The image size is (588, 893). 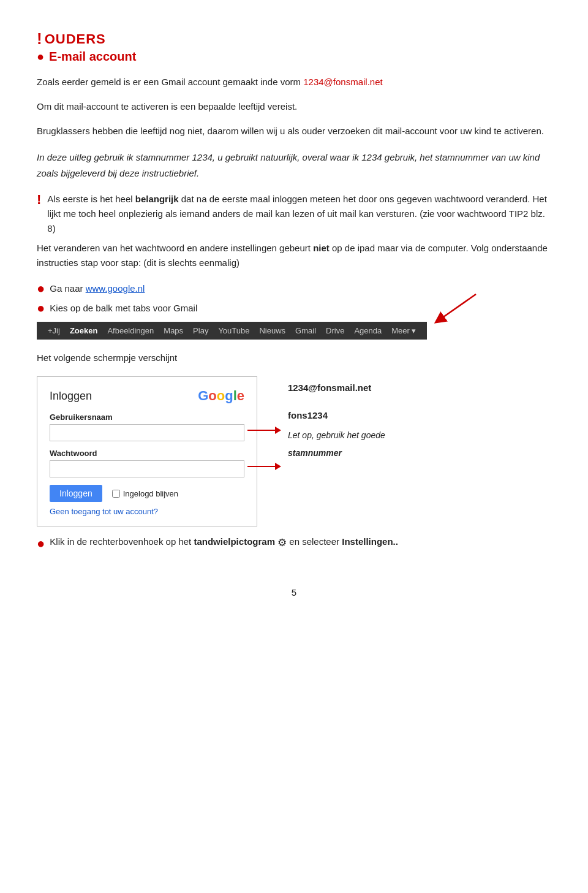 I want to click on warning-block: ! Als eerste is het heel belangrijk dat …, so click(x=294, y=214).